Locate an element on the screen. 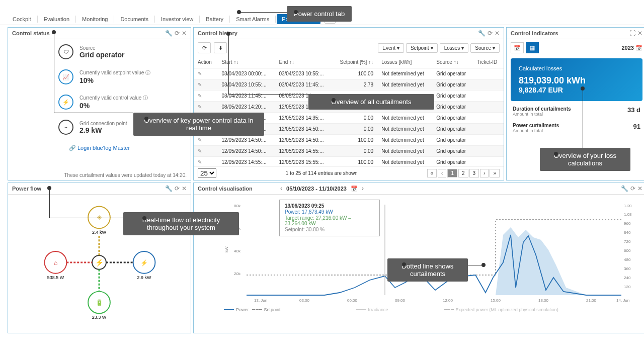 The image size is (644, 362). login-link: 🔗 Login blue'log Master is located at coordinates (100, 148).